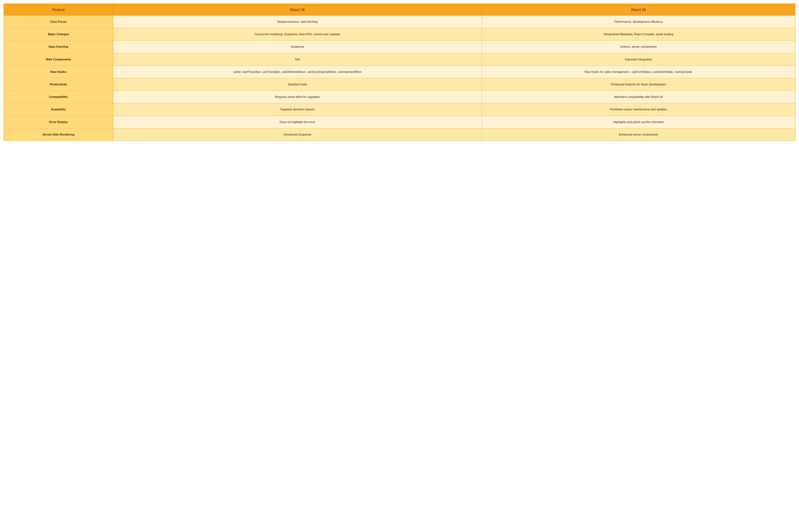 The height and width of the screenshot is (532, 799). What do you see at coordinates (297, 109) in the screenshot?
I see `react18-value: Supports dynamic imports` at bounding box center [297, 109].